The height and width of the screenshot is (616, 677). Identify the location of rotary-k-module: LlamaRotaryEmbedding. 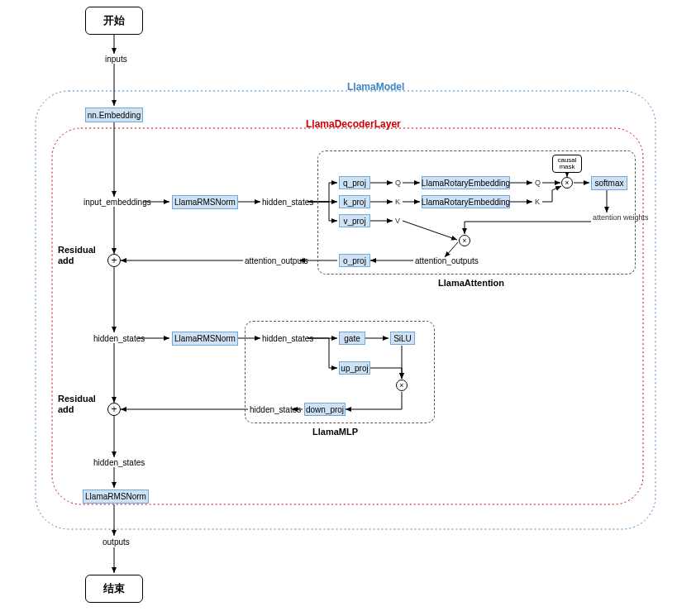
(466, 202).